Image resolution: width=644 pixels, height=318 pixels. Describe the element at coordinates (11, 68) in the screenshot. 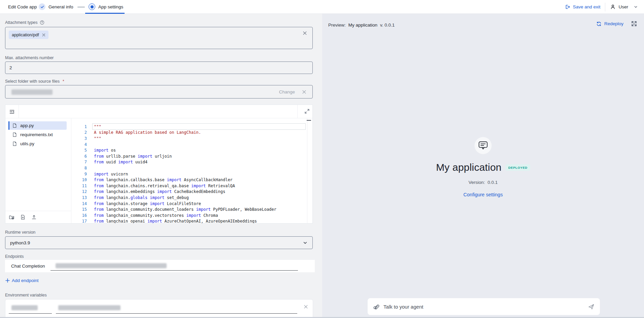

I see `max-attachments-value: 2` at that location.